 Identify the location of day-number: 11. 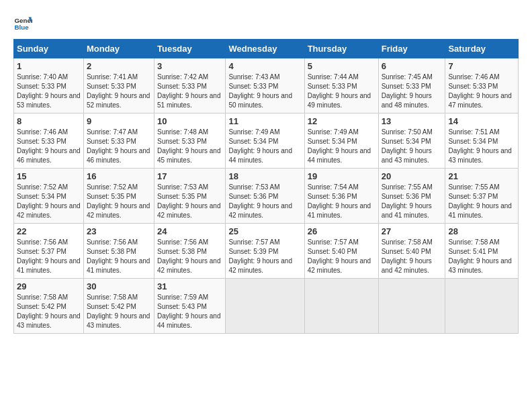
(265, 121).